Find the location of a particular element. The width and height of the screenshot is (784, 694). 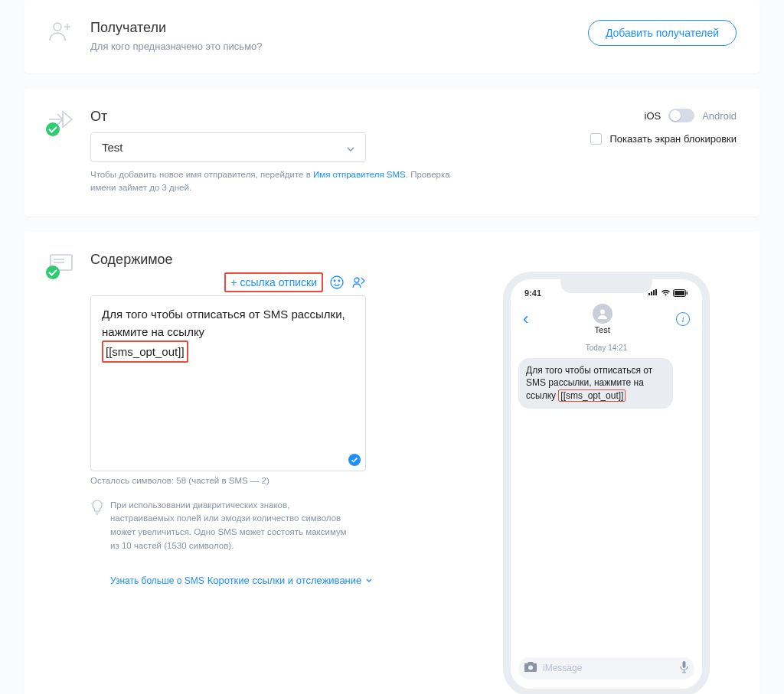

android-label: Android is located at coordinates (720, 116).